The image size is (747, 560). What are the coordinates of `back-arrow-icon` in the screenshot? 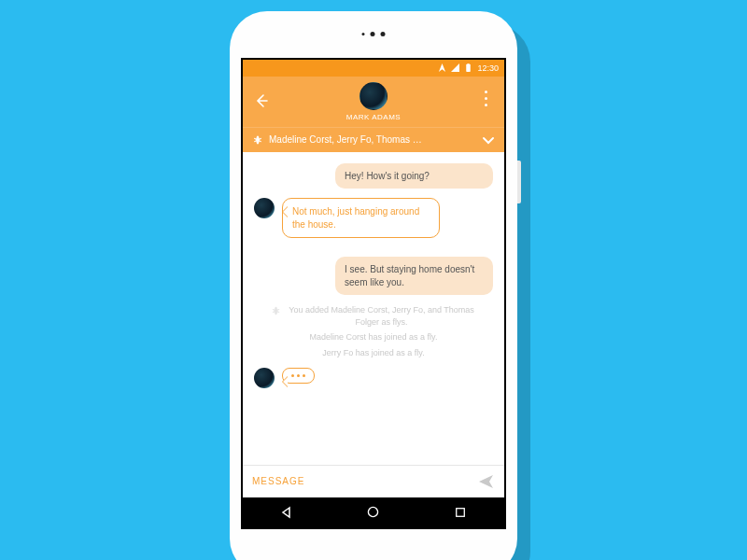 It's located at (261, 101).